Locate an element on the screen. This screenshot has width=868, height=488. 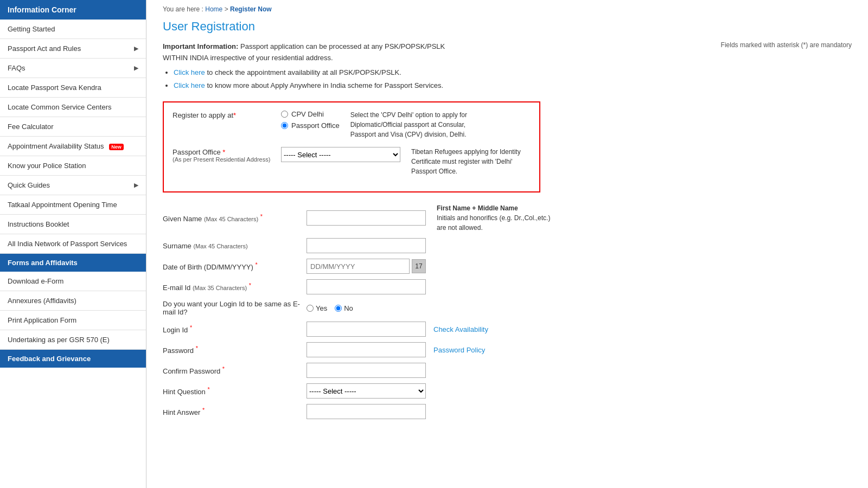
page-title: User Registration is located at coordinates (507, 27).